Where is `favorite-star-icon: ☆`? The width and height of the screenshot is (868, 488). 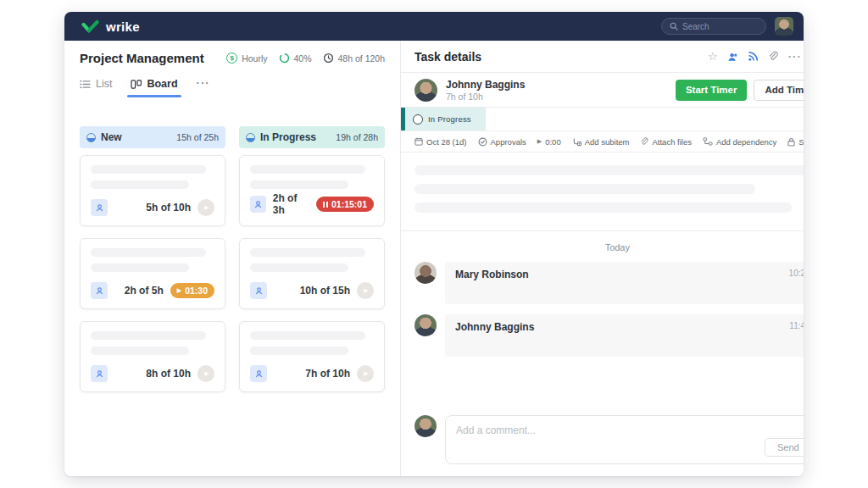 favorite-star-icon: ☆ is located at coordinates (713, 56).